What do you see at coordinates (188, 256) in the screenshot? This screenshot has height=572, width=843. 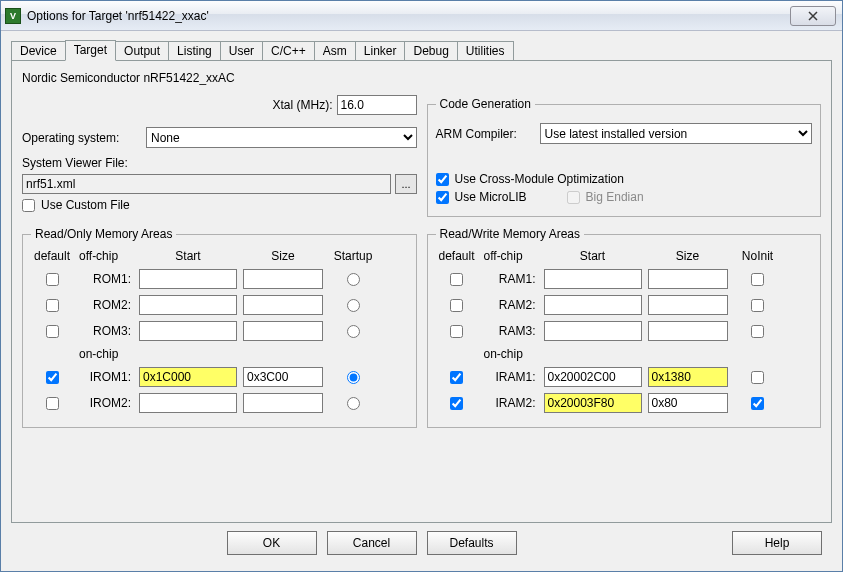 I see `ro-hdr-start: Start` at bounding box center [188, 256].